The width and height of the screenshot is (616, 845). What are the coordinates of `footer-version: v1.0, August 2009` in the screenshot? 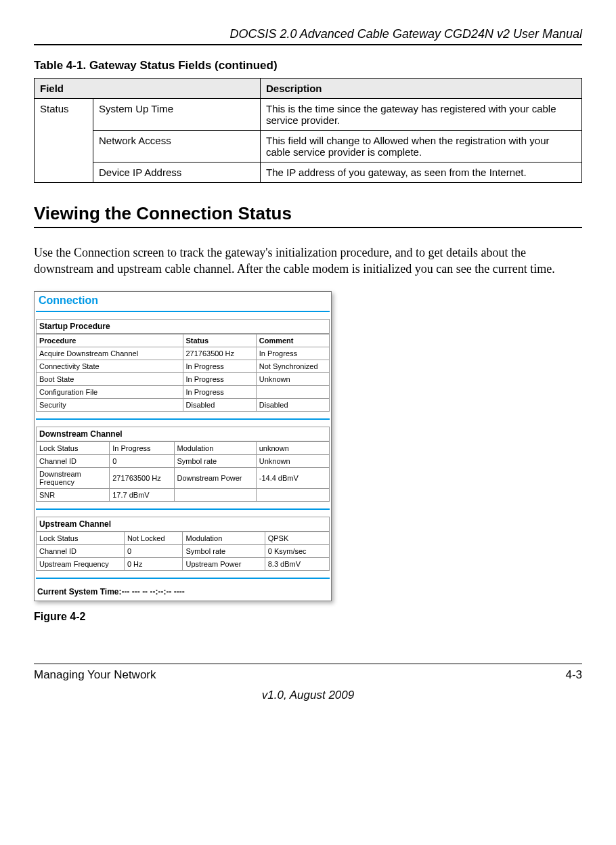 It's located at (308, 695).